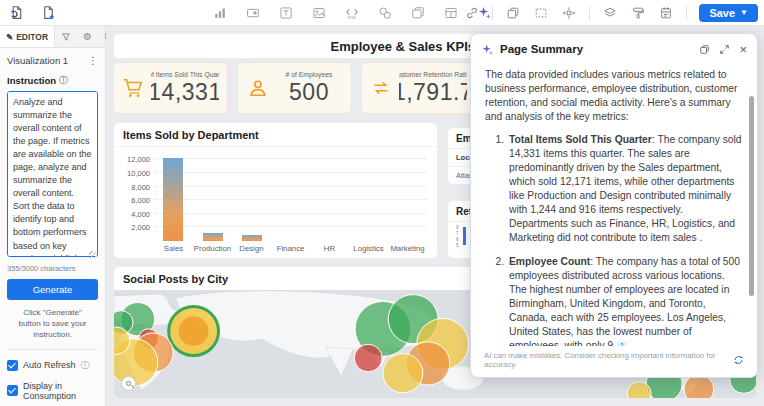 The height and width of the screenshot is (406, 764). I want to click on gear-icon: ⚙, so click(88, 36).